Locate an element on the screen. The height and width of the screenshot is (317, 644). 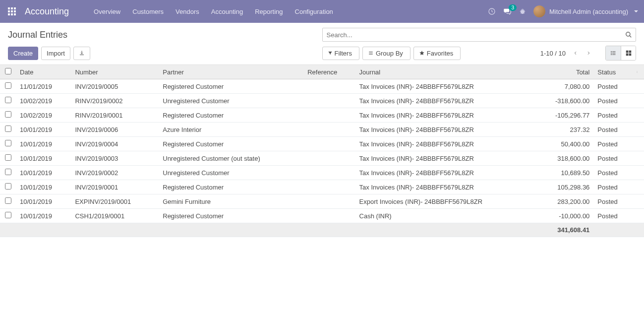
table-row: 10/01/2019INV/2019/0006Azure InteriorTax… is located at coordinates (322, 130).